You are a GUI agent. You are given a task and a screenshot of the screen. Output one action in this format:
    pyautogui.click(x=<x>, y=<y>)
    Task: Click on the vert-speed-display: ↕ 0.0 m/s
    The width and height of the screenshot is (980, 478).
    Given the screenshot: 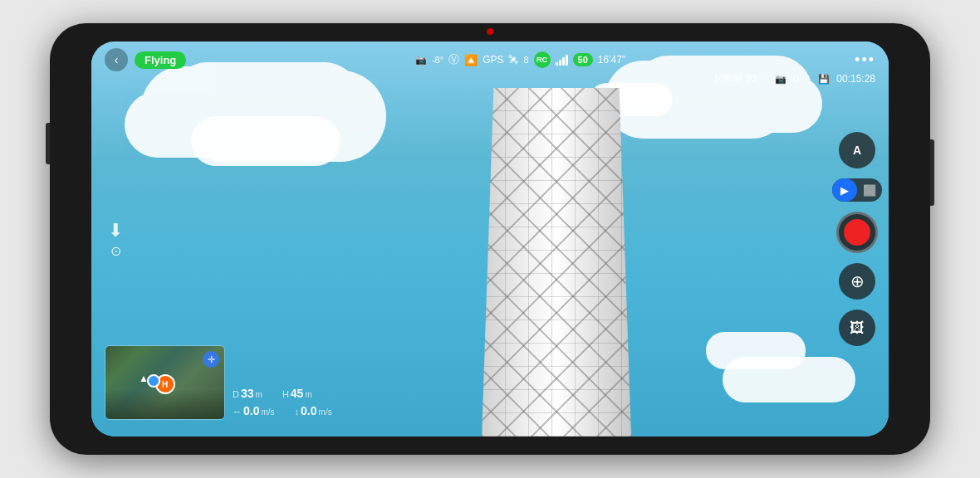 What is the action you would take?
    pyautogui.click(x=314, y=412)
    